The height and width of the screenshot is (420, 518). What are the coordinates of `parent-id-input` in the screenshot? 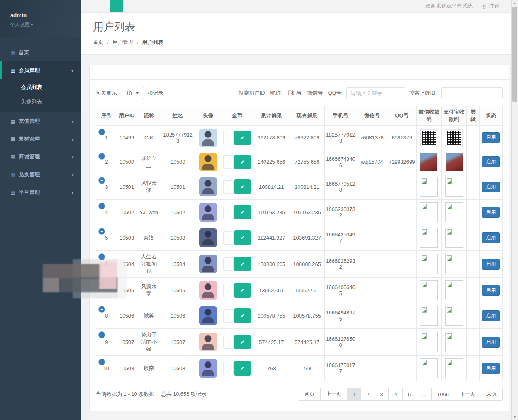 It's located at (472, 93).